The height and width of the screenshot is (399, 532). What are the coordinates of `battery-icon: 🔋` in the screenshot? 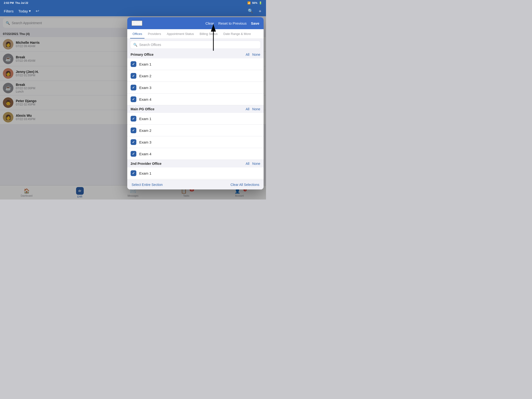 It's located at (260, 3).